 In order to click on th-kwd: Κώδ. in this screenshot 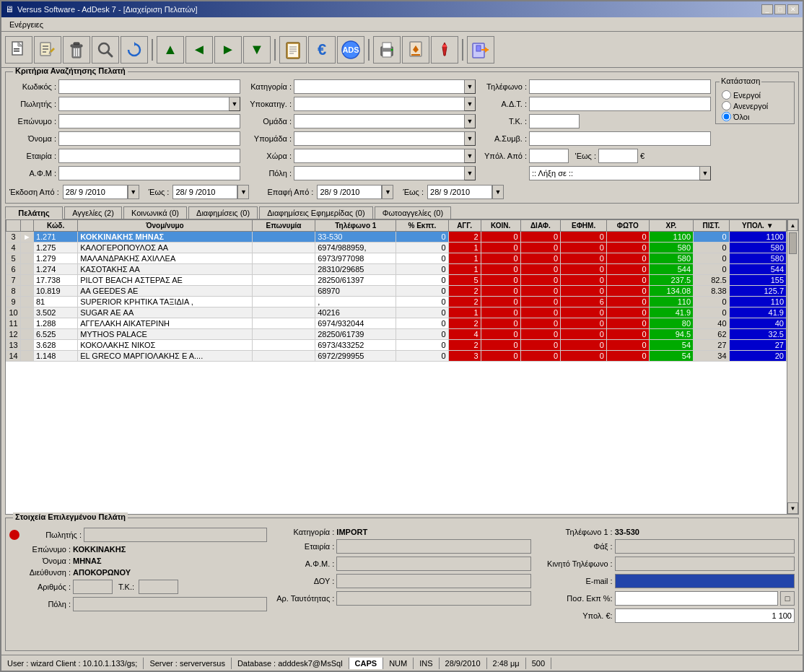, I will do `click(55, 226)`.